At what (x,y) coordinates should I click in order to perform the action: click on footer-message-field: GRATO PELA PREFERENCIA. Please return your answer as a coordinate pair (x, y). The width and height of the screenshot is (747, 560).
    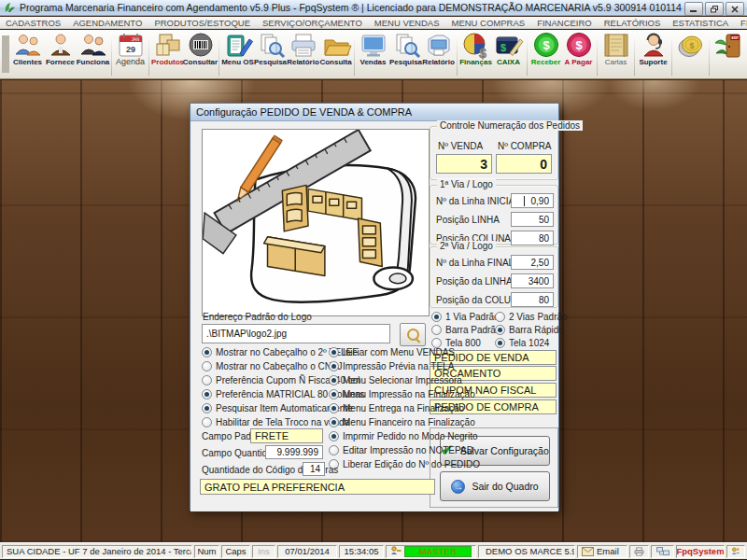
    Looking at the image, I should click on (317, 487).